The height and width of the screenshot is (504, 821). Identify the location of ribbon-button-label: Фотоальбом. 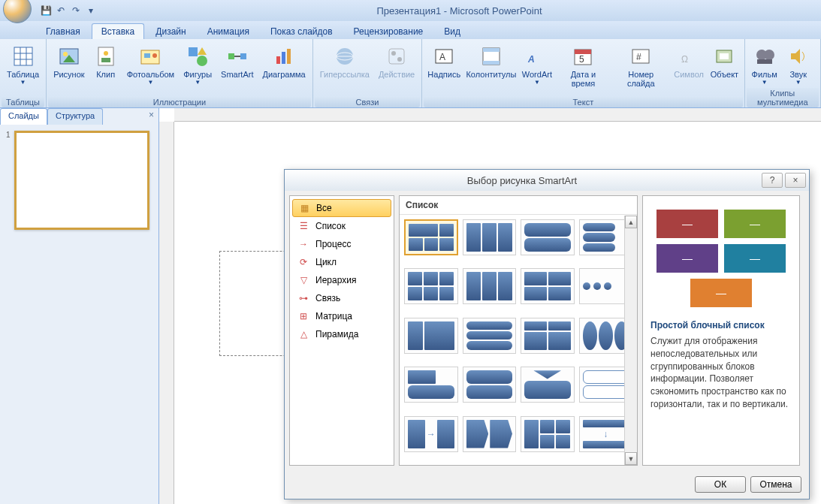
(151, 74).